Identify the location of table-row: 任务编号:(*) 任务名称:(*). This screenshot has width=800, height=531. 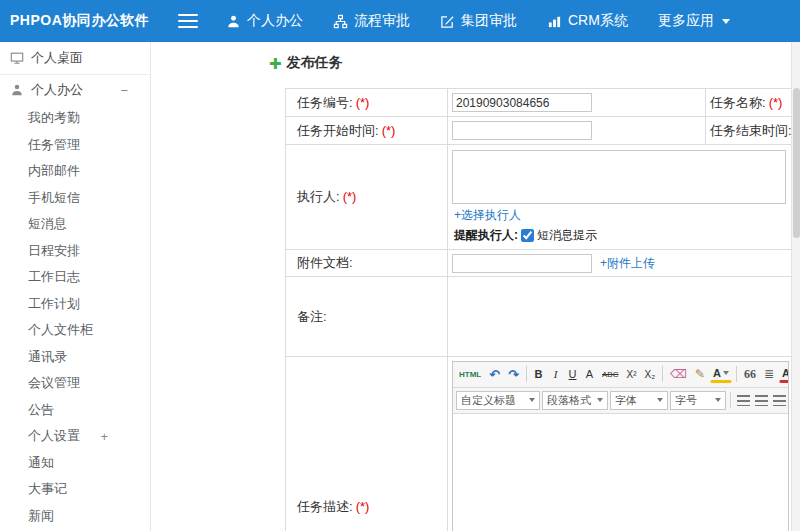
(543, 103).